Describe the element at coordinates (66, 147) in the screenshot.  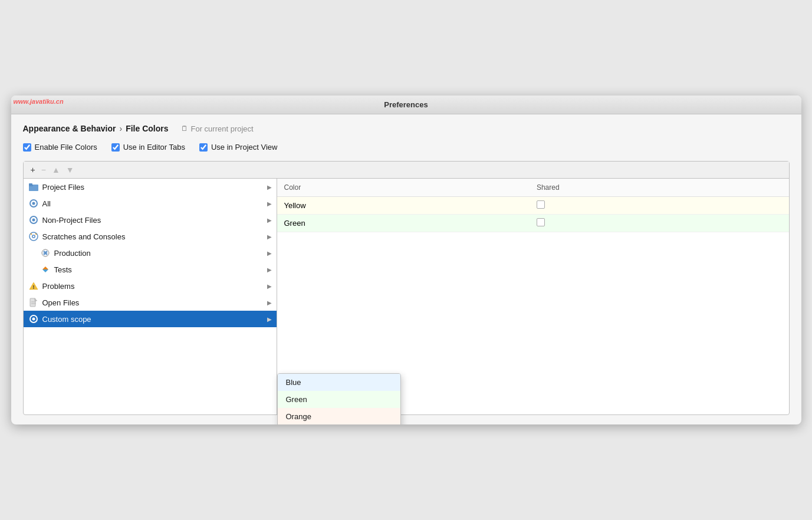
I see `enable-file-colors-text: Enable File Colors` at that location.